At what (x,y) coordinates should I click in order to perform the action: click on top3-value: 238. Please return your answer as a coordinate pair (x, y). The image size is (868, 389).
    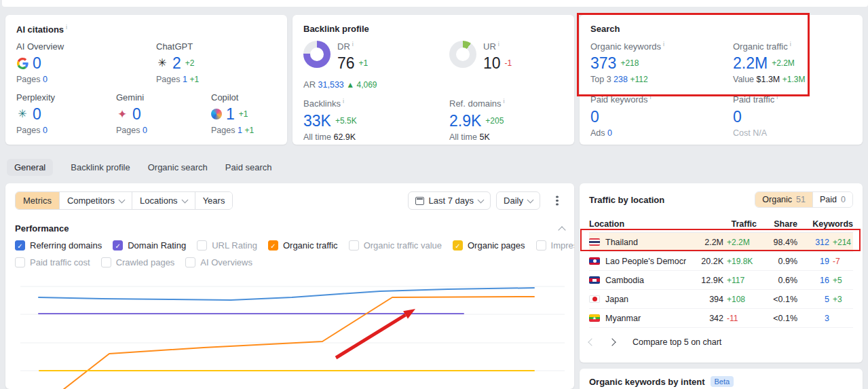
    Looking at the image, I should click on (620, 79).